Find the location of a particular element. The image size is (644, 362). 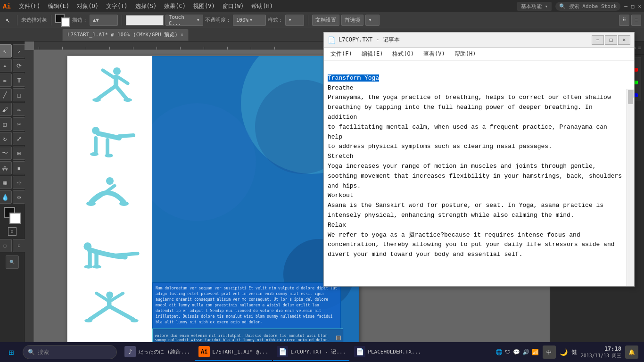

menu-edit: 编辑(E) is located at coordinates (59, 7).